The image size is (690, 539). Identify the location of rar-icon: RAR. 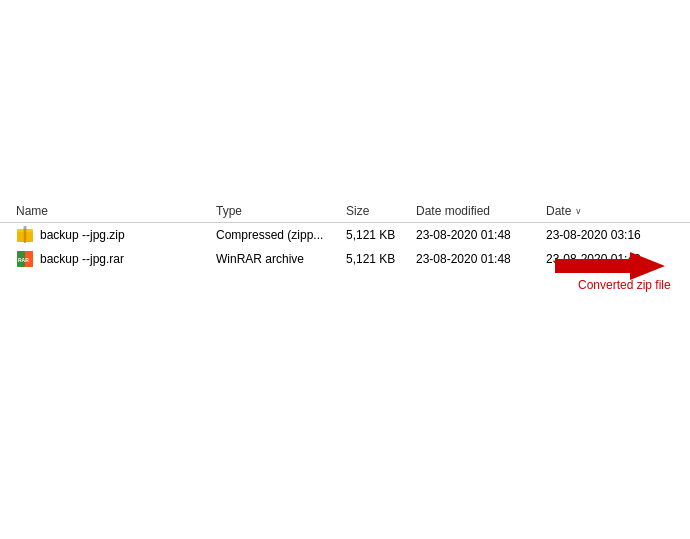
(25, 259).